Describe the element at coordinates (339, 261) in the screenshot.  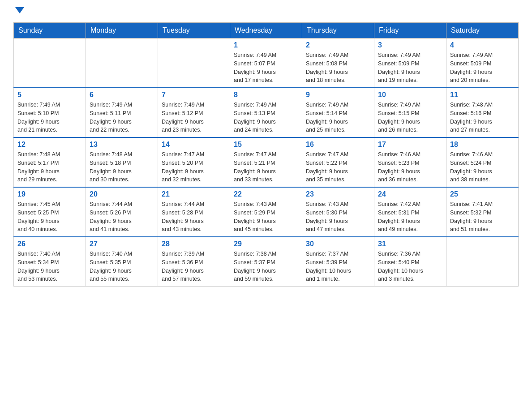
I see `calendar-cell: 30Sunrise: 7:37 AM Sunset: 5:39 PM Dayli…` at that location.